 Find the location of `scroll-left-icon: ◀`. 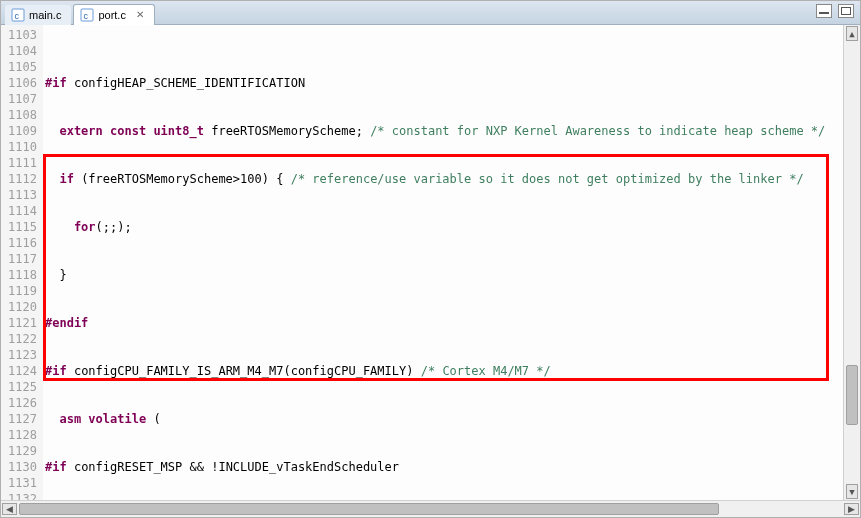

scroll-left-icon: ◀ is located at coordinates (10, 509).